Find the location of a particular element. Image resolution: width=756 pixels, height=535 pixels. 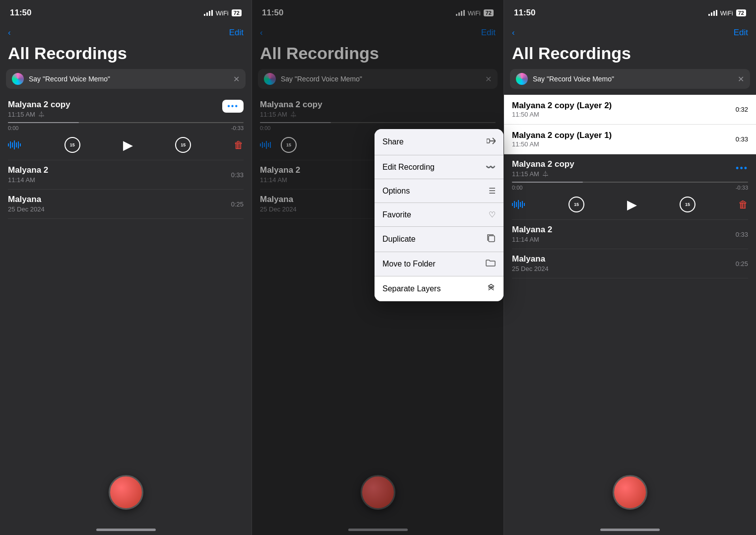

new-recording-duration-layer2: 0:32 is located at coordinates (742, 109).